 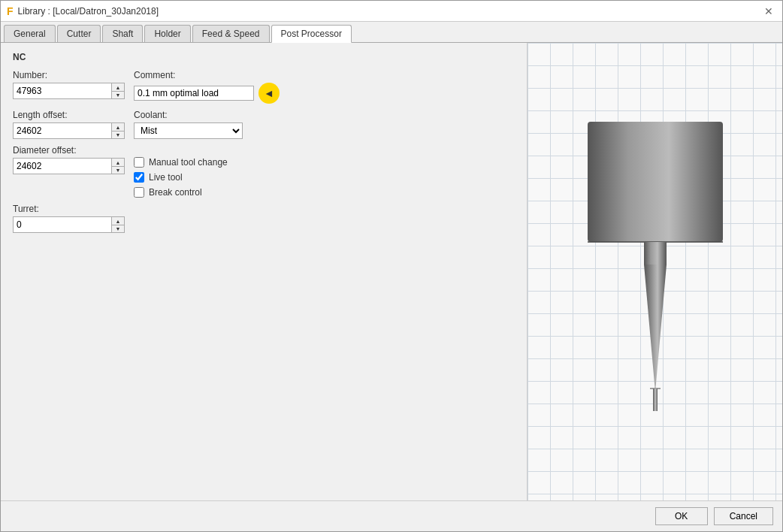 What do you see at coordinates (231, 33) in the screenshot?
I see `tab-feed-speed: Feed & Speed` at bounding box center [231, 33].